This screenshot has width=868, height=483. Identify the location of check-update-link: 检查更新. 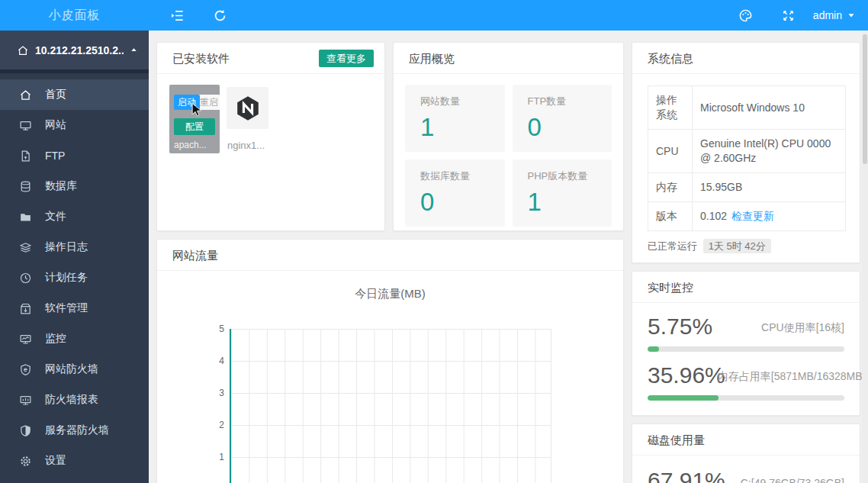
(753, 216).